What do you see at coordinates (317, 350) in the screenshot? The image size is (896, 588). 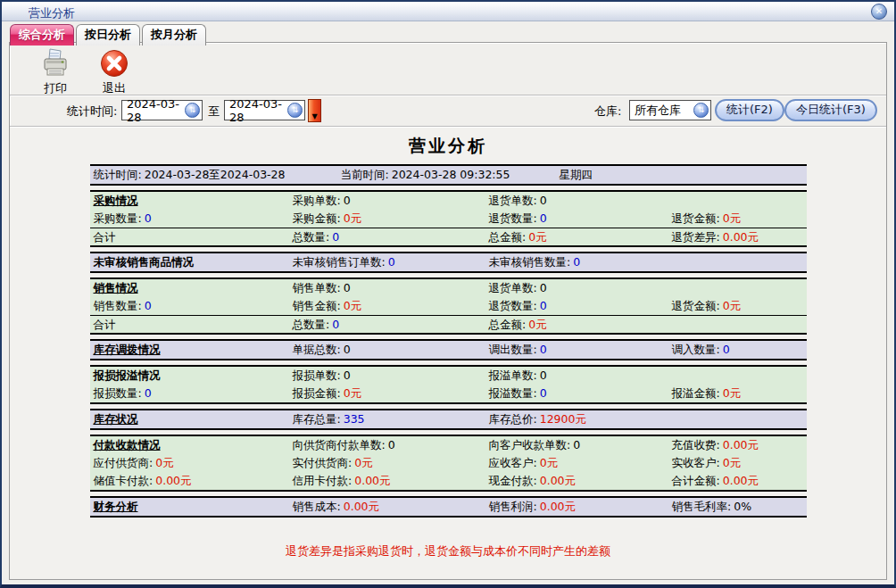 I see `cell-label: 单据总数:` at bounding box center [317, 350].